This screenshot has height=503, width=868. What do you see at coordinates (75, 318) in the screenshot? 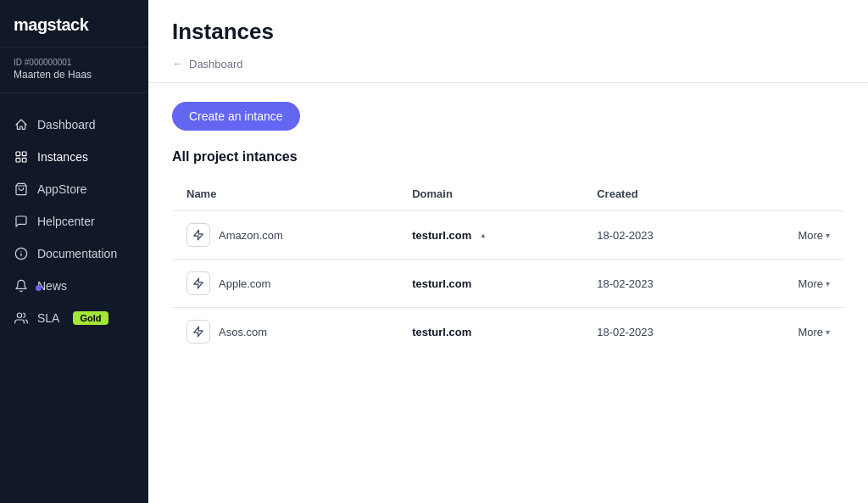
I see `sidebar-item-sla: SLA Gold` at bounding box center [75, 318].